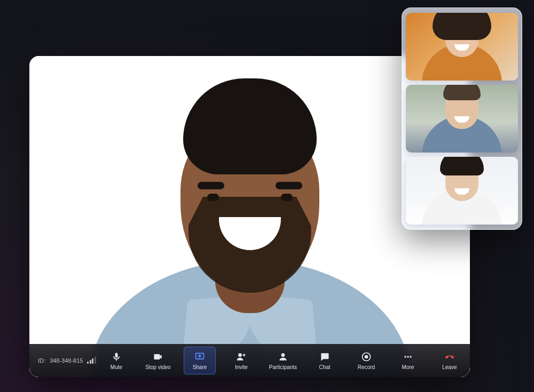 This screenshot has height=392, width=534. Describe the element at coordinates (250, 361) in the screenshot. I see `call-toolbar: ID: 348-348-815 Mute Stop video` at that location.